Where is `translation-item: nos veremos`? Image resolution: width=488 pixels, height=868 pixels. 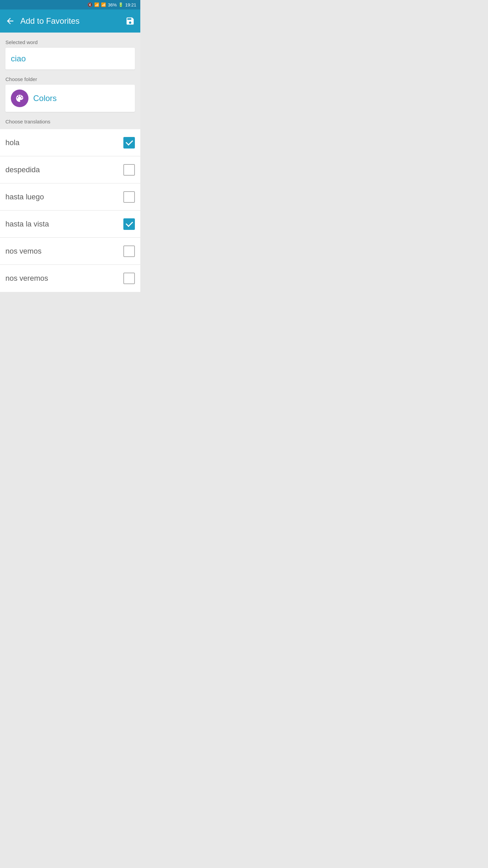 translation-item: nos veremos is located at coordinates (70, 278).